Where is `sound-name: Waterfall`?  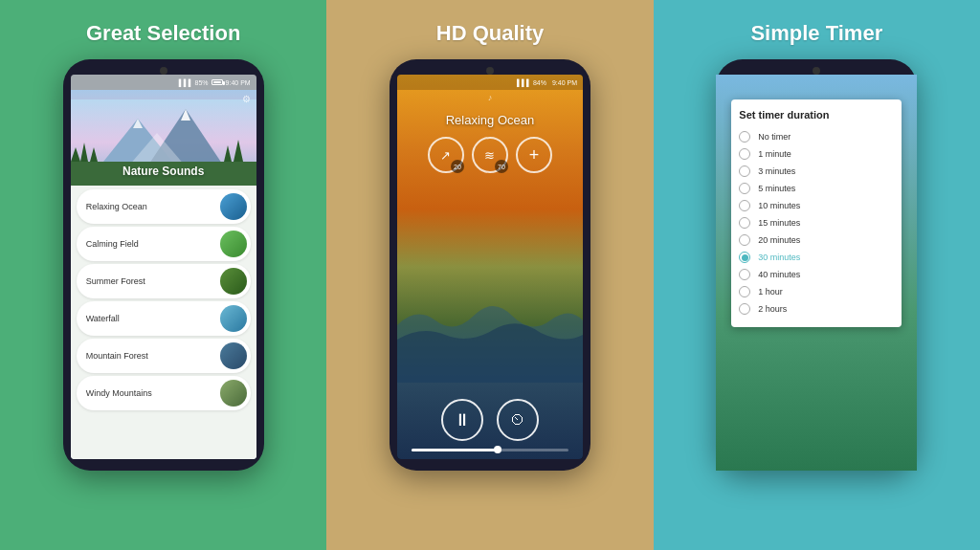 sound-name: Waterfall is located at coordinates (103, 319).